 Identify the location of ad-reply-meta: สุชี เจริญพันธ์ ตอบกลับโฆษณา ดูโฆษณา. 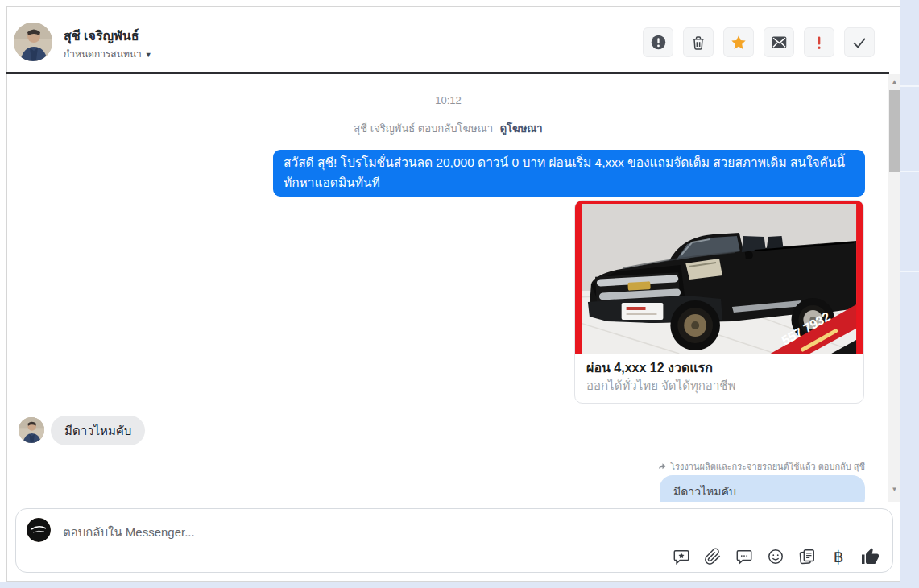
(448, 129).